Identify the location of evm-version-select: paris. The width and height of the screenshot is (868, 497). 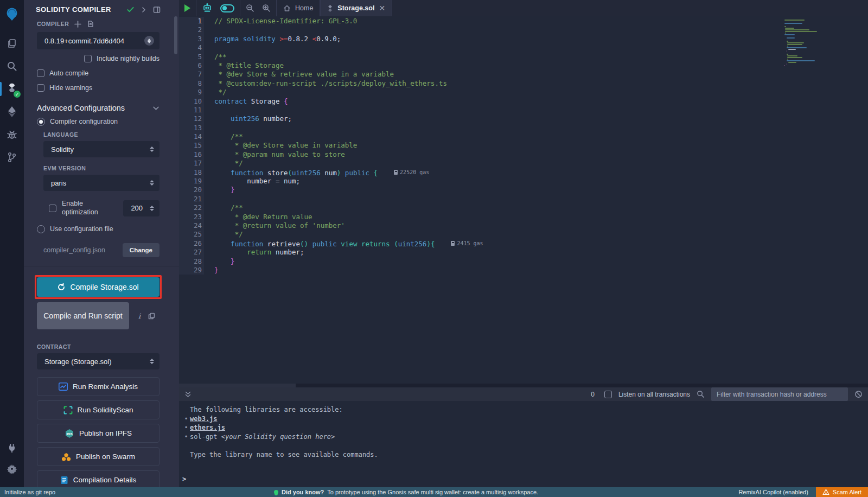
(101, 183).